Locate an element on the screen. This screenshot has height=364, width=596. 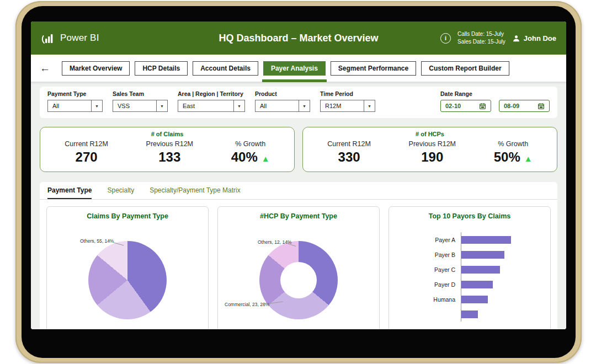
user-menu: John Doe is located at coordinates (534, 39).